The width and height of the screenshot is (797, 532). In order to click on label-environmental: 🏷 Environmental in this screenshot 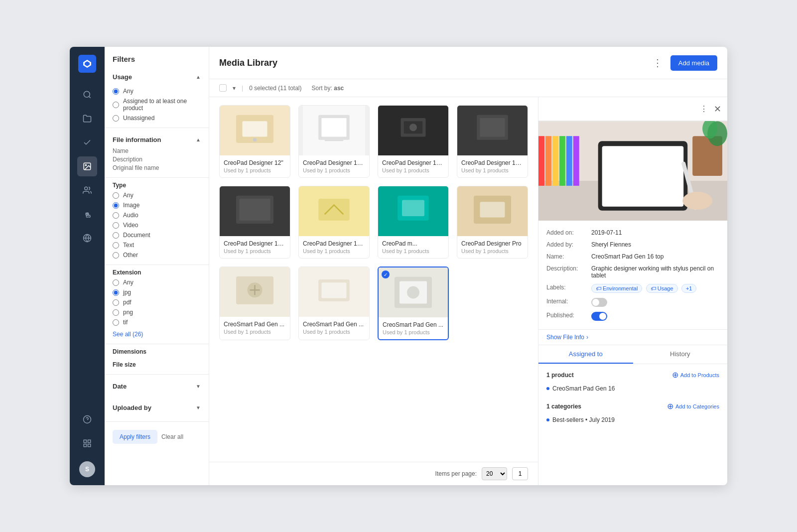, I will do `click(617, 288)`.